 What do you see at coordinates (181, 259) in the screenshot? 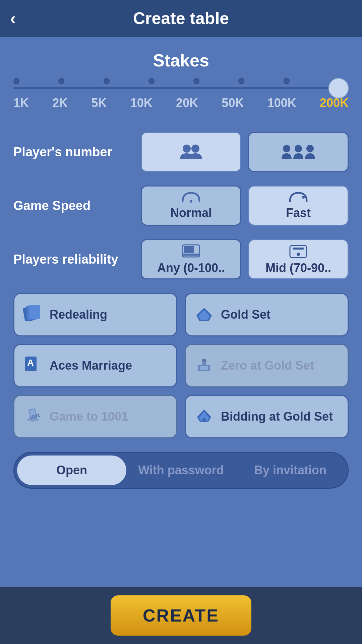
I see `players-reliability-row: Players reliability Any (0-100.. Mid (70…` at bounding box center [181, 259].